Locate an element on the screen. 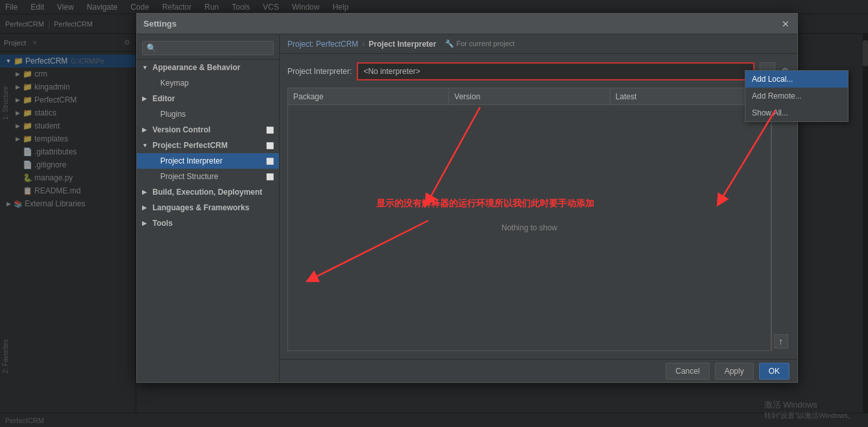 This screenshot has width=868, height=427. nav-plugins: Plugins is located at coordinates (208, 114).